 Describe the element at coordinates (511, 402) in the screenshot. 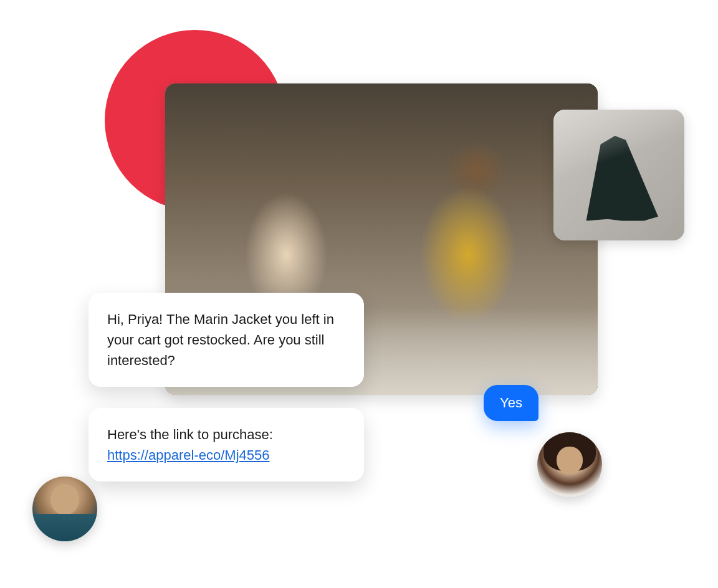

I see `customer-reply-text: Yes` at that location.